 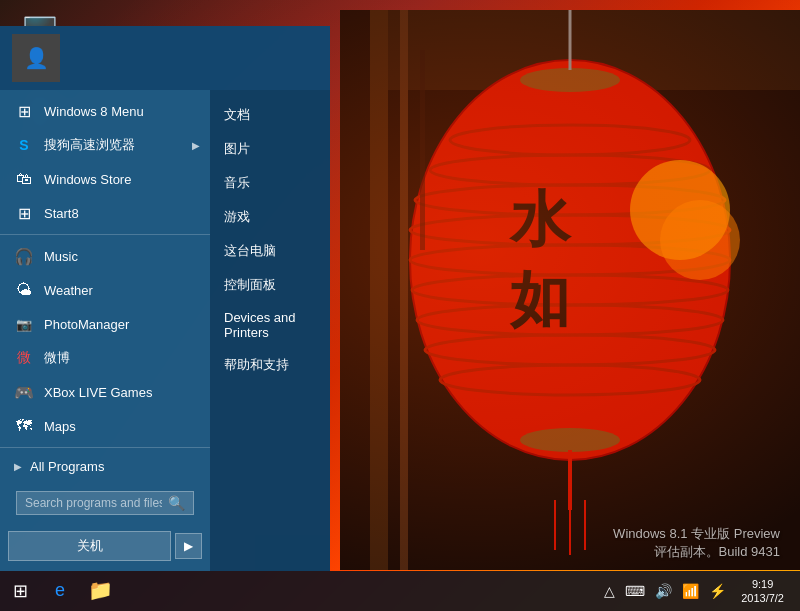 I want to click on right-item-devices: Devices and Printers, so click(x=270, y=325).